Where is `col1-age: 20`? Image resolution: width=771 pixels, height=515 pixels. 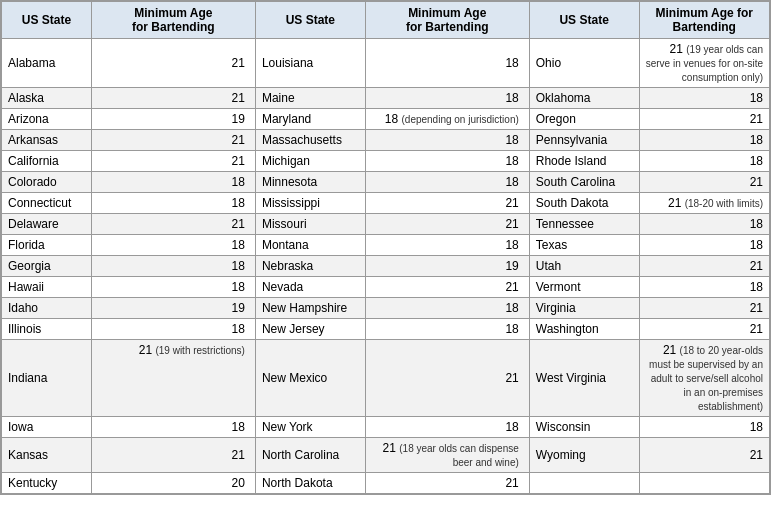 col1-age: 20 is located at coordinates (173, 484).